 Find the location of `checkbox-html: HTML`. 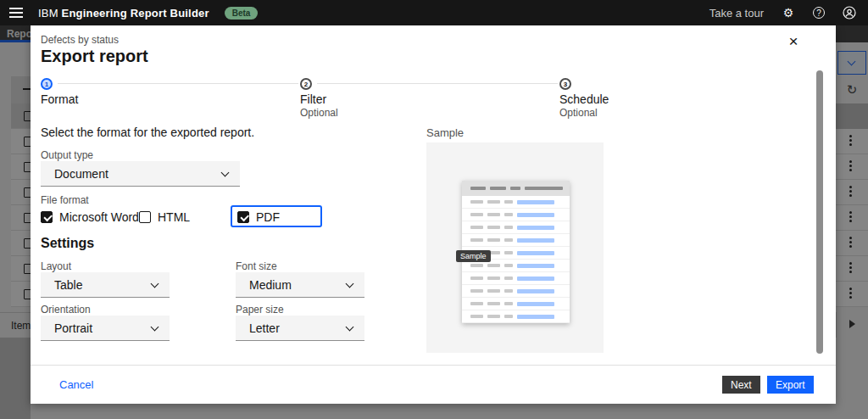

checkbox-html: HTML is located at coordinates (164, 217).